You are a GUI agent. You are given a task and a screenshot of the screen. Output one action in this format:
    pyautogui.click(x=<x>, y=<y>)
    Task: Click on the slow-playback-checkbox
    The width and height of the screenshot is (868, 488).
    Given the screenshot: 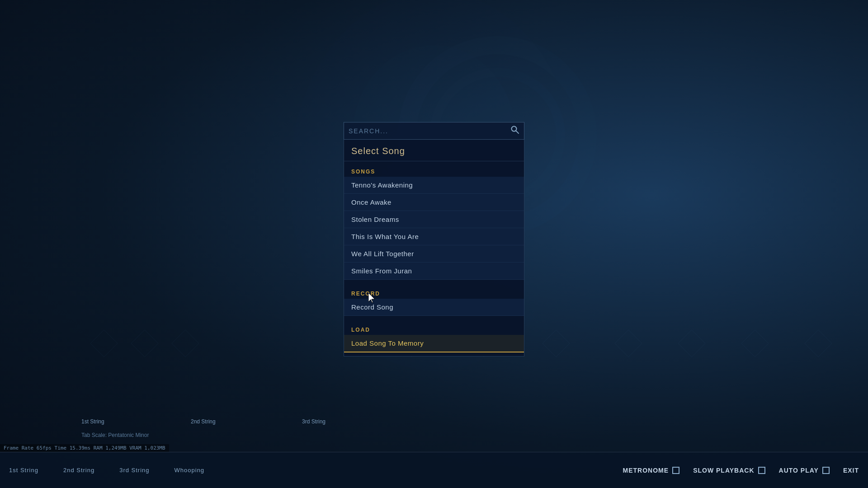 What is the action you would take?
    pyautogui.click(x=762, y=470)
    